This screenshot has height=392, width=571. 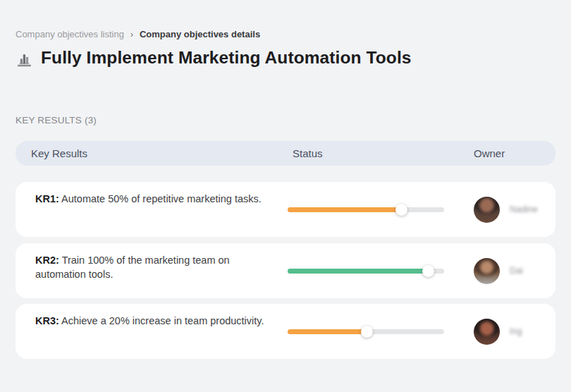 What do you see at coordinates (307, 154) in the screenshot?
I see `column-header-status: Status` at bounding box center [307, 154].